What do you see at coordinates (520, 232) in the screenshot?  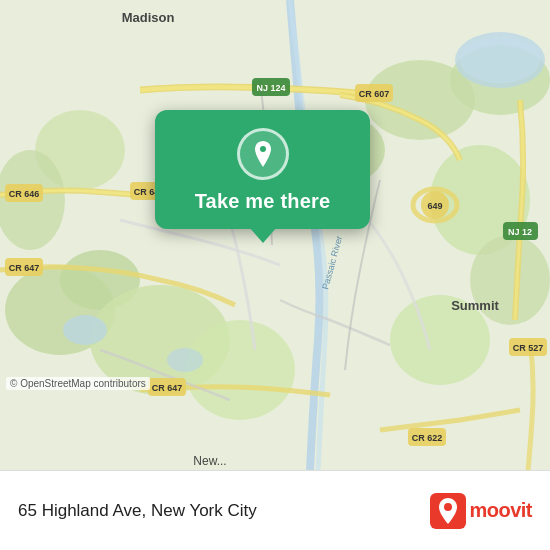 I see `svg-text: NJ 12` at bounding box center [520, 232].